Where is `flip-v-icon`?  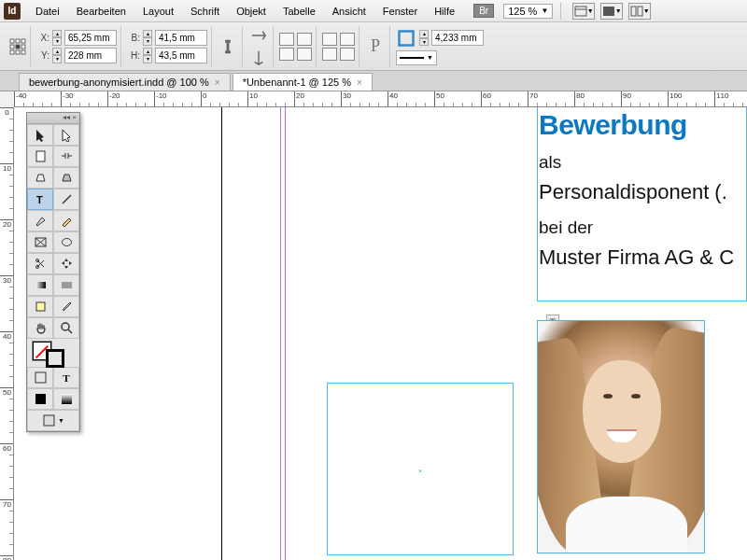 flip-v-icon is located at coordinates (304, 54).